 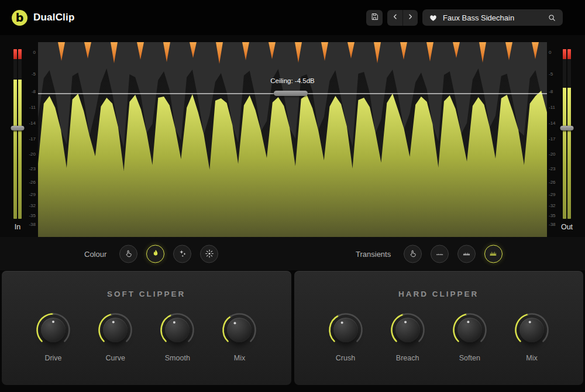 I want to click on input-meter-track, so click(x=18, y=134).